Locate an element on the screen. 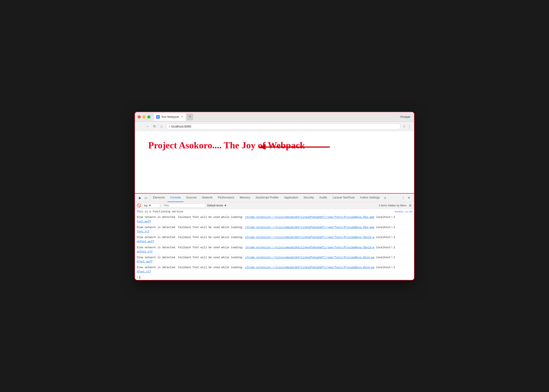 The image size is (549, 392). tab-laravel: Laravel TestTools is located at coordinates (344, 198).